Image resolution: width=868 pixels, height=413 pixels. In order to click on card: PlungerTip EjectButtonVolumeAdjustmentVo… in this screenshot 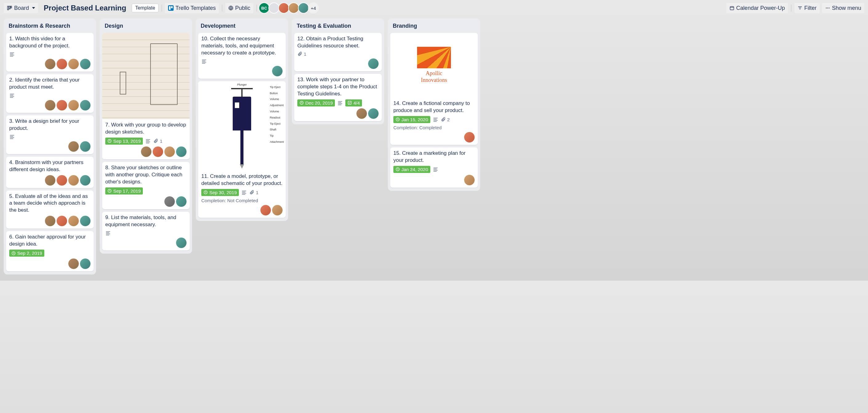, I will do `click(242, 150)`.